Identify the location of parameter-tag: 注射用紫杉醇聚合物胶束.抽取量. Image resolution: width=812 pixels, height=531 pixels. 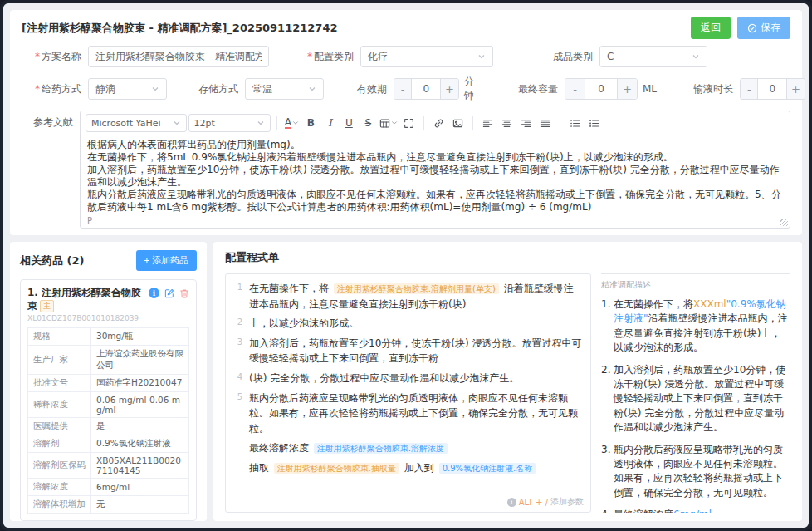
(337, 469).